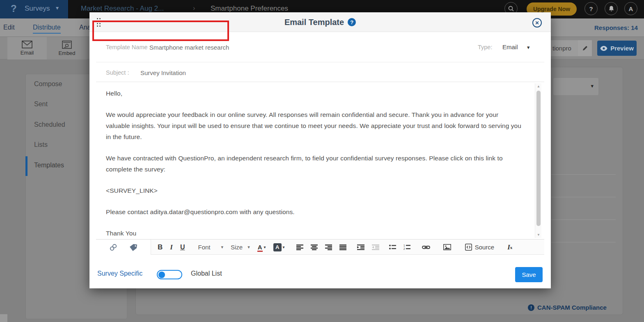 This screenshot has width=644, height=322. I want to click on numbered-list-button: 1 2, so click(407, 247).